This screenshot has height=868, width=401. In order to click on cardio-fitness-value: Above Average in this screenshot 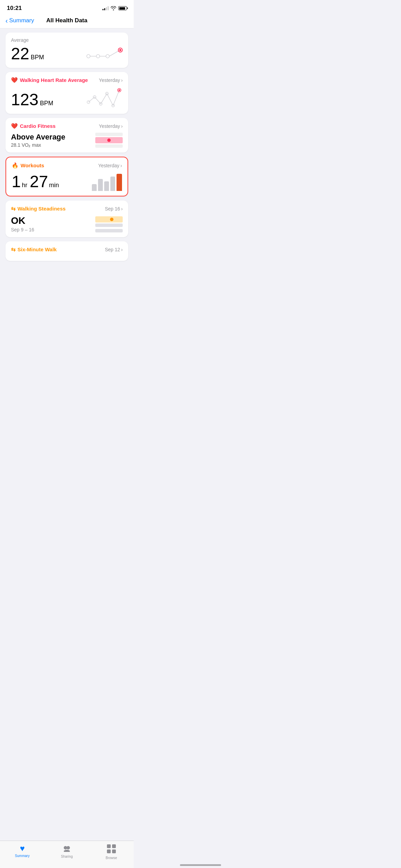, I will do `click(38, 137)`.